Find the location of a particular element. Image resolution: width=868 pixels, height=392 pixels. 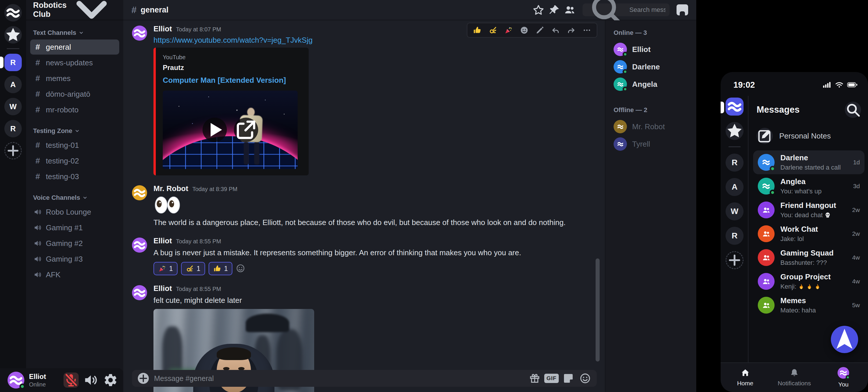

group-avatar is located at coordinates (766, 305).